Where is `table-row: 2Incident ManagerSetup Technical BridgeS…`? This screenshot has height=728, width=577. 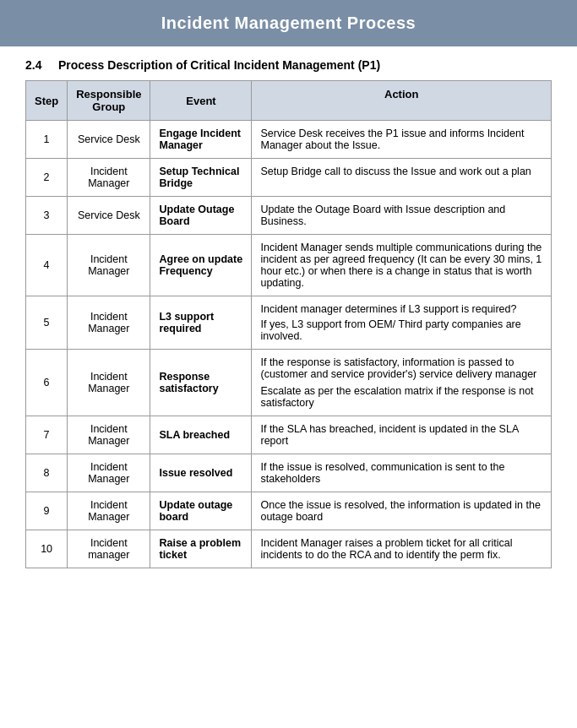
table-row: 2Incident ManagerSetup Technical BridgeS… is located at coordinates (289, 177).